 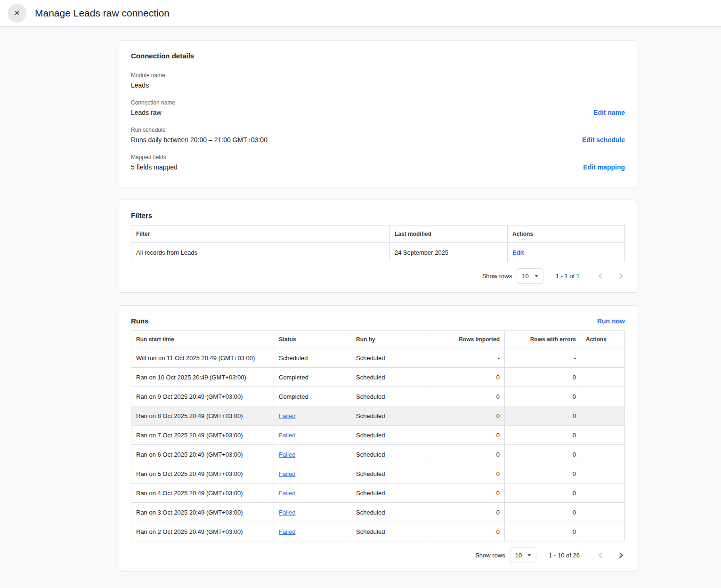 What do you see at coordinates (389, 340) in the screenshot?
I see `runs-col-run-by: Run by` at bounding box center [389, 340].